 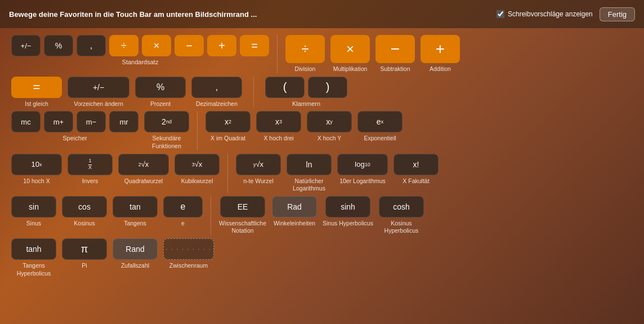 What do you see at coordinates (144, 165) in the screenshot?
I see `btn-quadratwurzel: 2√x` at bounding box center [144, 165].